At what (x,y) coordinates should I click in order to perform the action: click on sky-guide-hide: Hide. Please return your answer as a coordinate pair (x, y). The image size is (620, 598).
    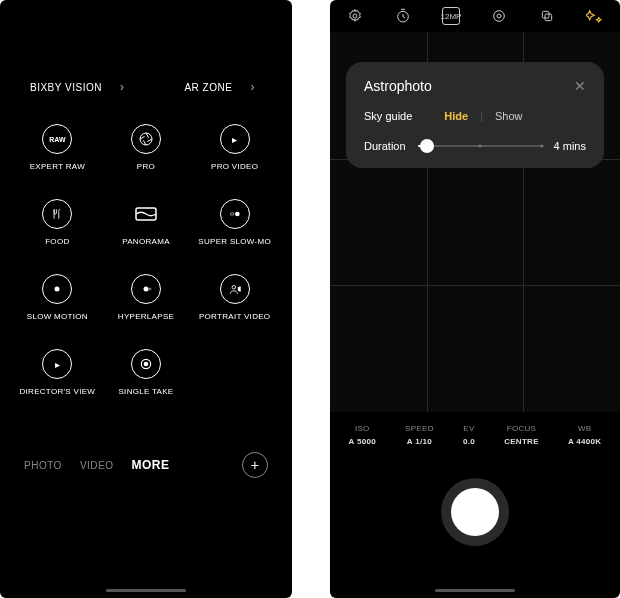
    Looking at the image, I should click on (456, 116).